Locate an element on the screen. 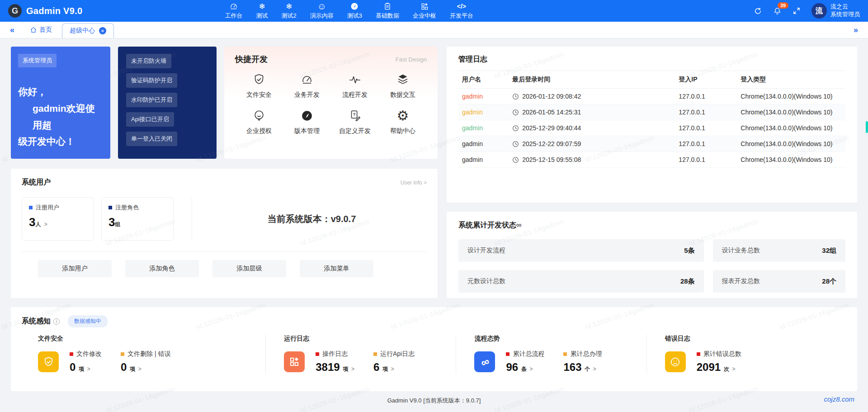 The image size is (868, 412). col-login-ip: 登入IP is located at coordinates (706, 80).